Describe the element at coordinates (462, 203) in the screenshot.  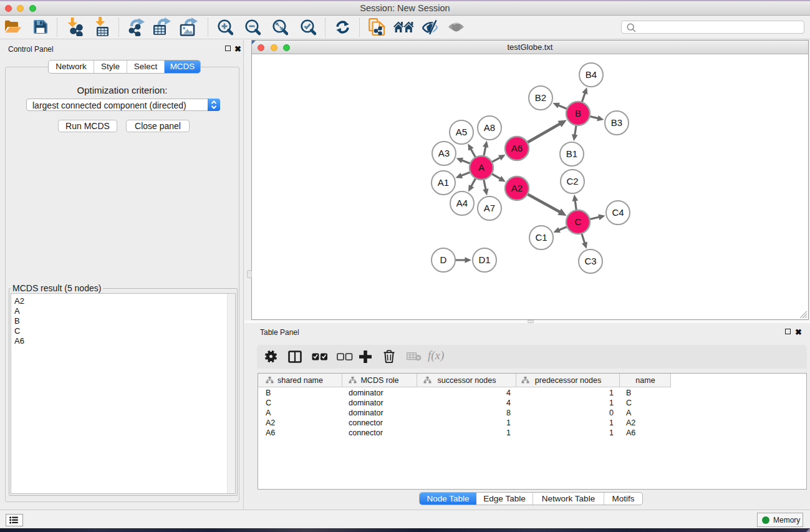
I see `svg-text: A4` at that location.